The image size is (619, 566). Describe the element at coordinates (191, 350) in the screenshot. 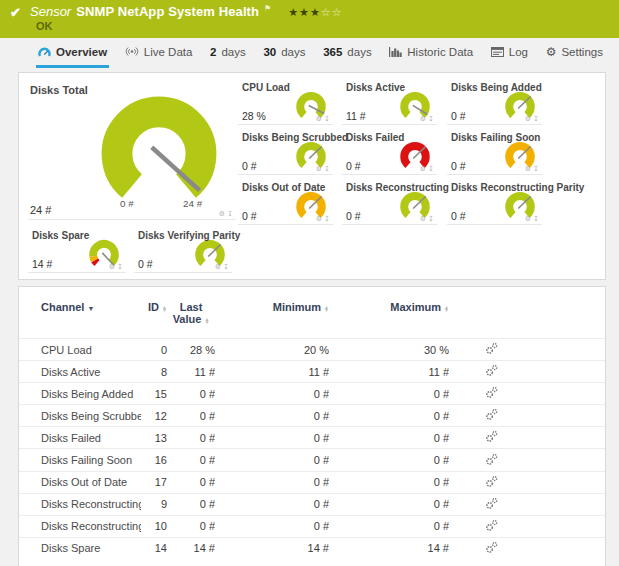

I see `channel-last-value: 28 %` at that location.